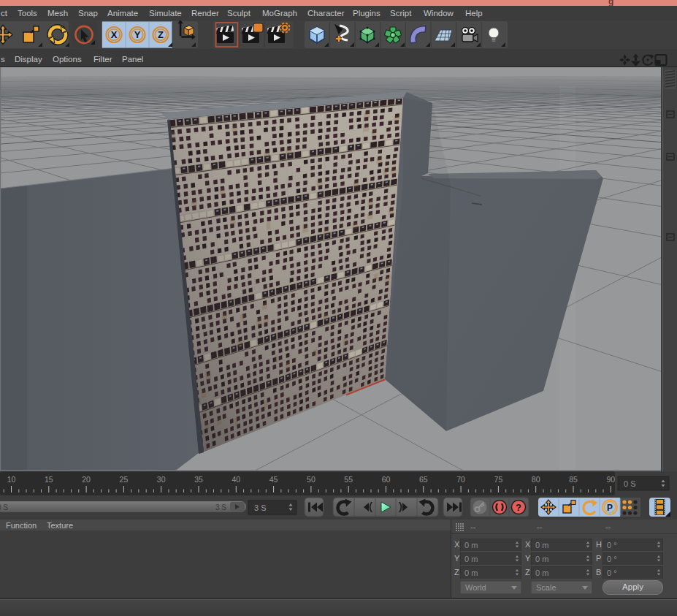  What do you see at coordinates (424, 479) in the screenshot?
I see `svg-text: 65` at bounding box center [424, 479].